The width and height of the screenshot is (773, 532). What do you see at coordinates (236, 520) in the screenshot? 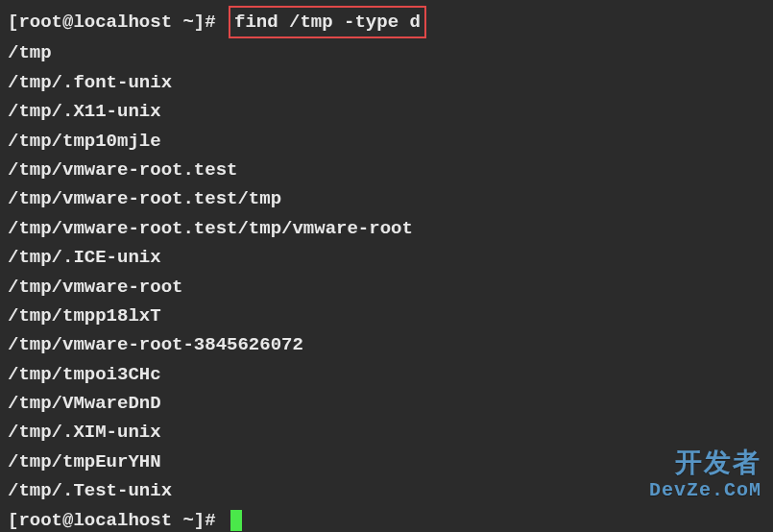
I see `cursor-block` at bounding box center [236, 520].